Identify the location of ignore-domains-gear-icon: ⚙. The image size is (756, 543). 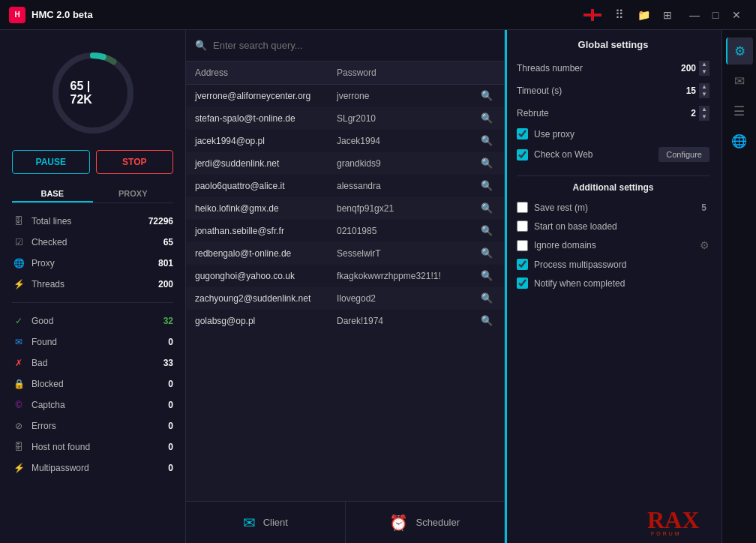
(705, 245).